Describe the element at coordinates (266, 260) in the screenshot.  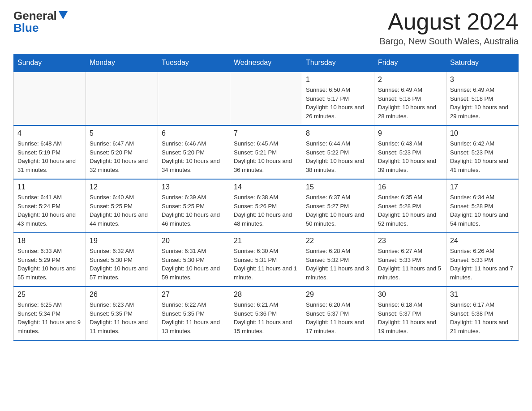
I see `calendar-cell: 21Sunrise: 6:30 AMSunset: 5:31 PMDayligh…` at that location.